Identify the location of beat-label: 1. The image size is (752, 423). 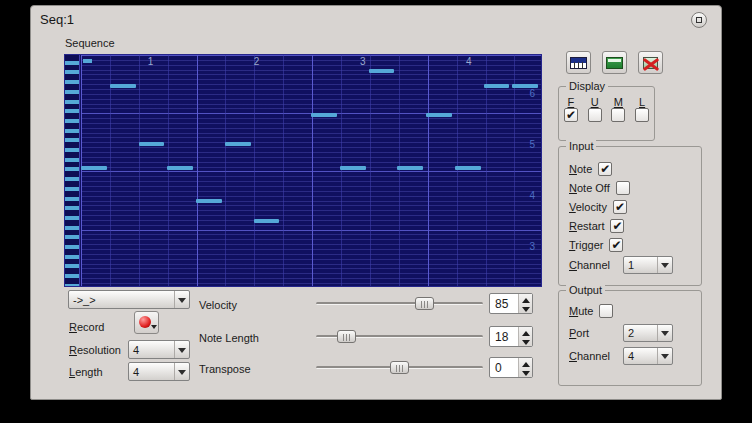
(151, 62).